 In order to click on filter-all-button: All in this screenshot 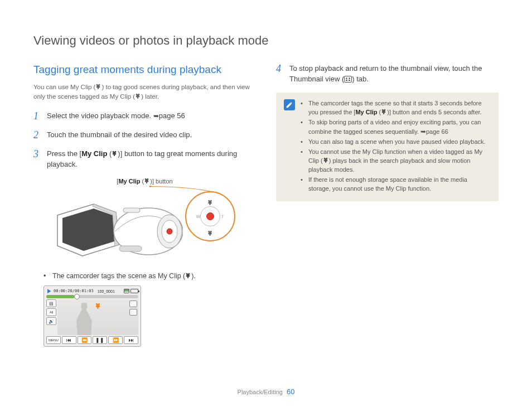, I will do `click(51, 312)`.